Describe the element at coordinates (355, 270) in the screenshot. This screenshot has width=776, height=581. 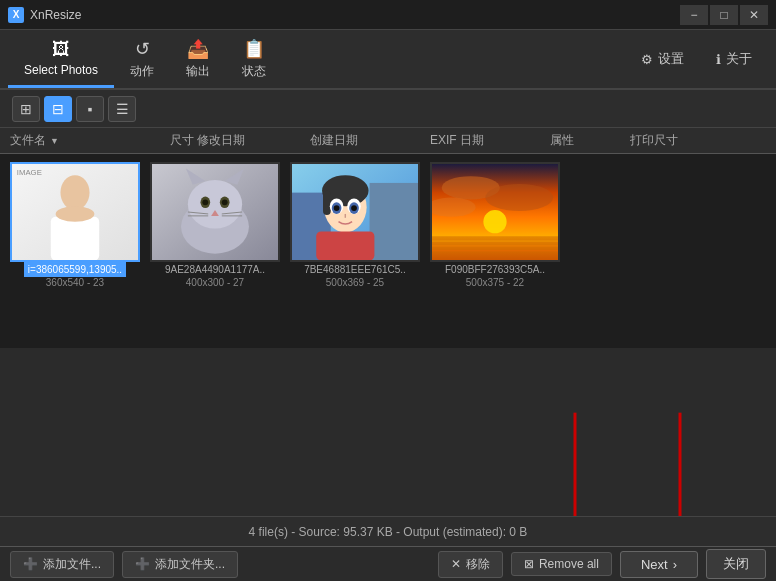
I see `file-3-name: 7BE46881EEE761C5..` at that location.